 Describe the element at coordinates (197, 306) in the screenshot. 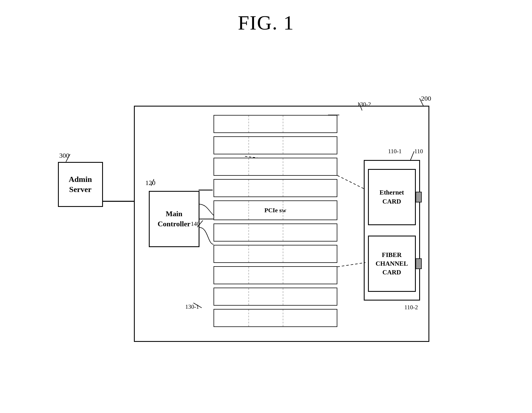

I see `ref-130-1-tick` at that location.